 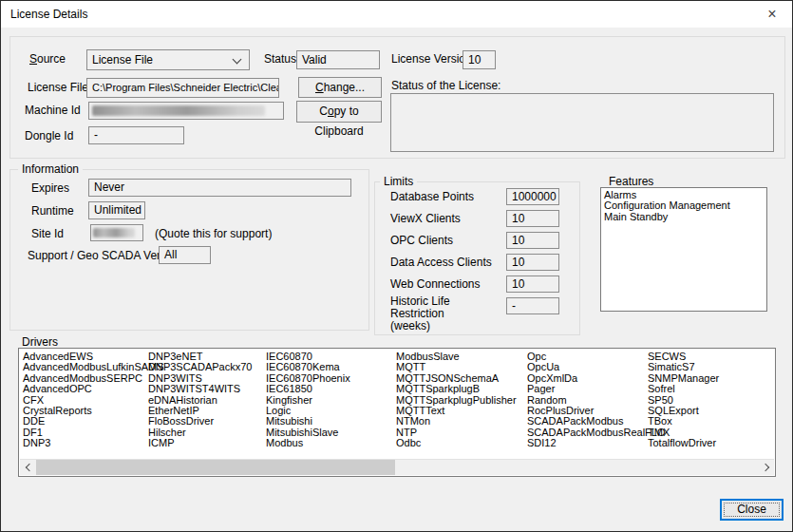 I want to click on drivers-column-1: AdvancedEWSAdvancedModbusLufkinSAMSAdvan…, so click(x=93, y=401).